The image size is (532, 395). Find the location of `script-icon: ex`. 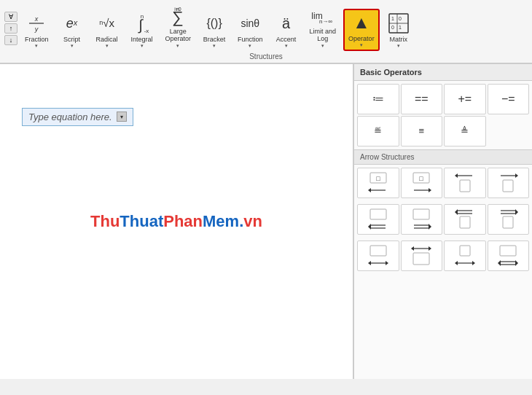

script-icon: ex is located at coordinates (72, 23).